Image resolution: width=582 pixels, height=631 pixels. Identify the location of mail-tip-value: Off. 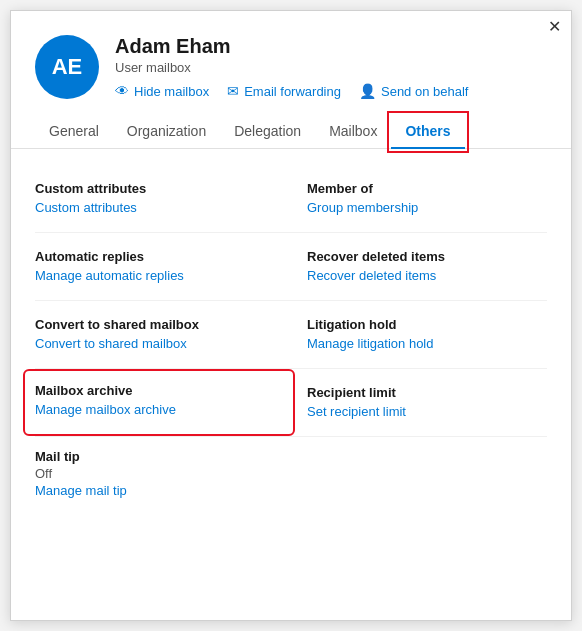
(291, 474).